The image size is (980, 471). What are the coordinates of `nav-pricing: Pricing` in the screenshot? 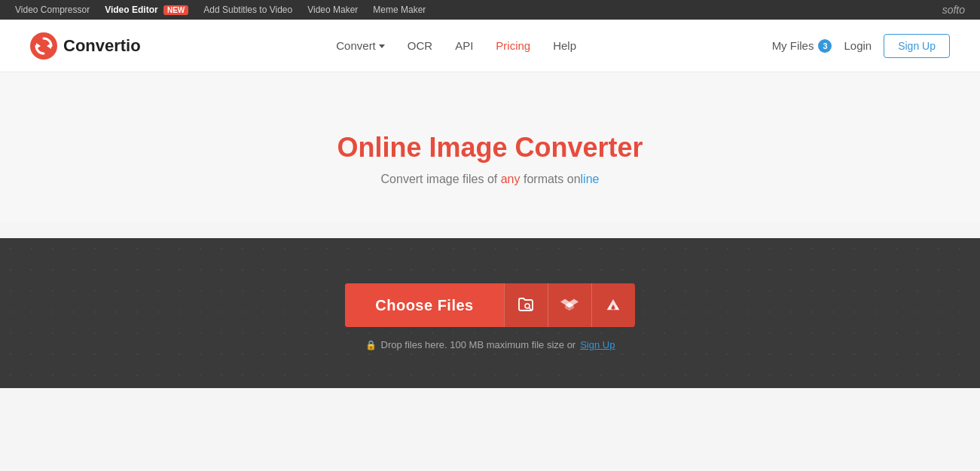 It's located at (513, 45).